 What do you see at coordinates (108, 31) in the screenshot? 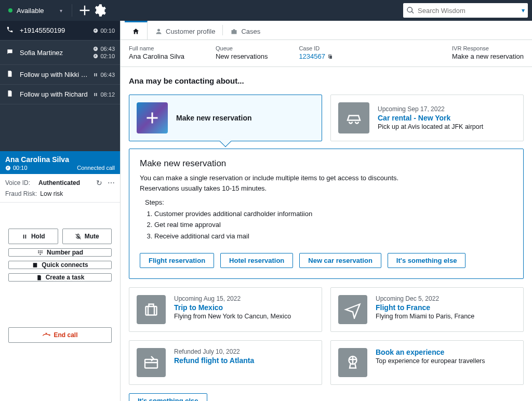
I see `contact-timer: 00:10` at bounding box center [108, 31].